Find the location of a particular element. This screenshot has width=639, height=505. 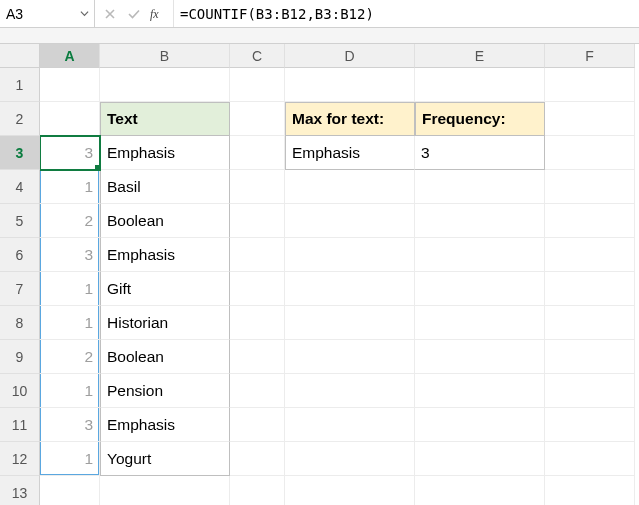

row-header: 11 is located at coordinates (20, 425).